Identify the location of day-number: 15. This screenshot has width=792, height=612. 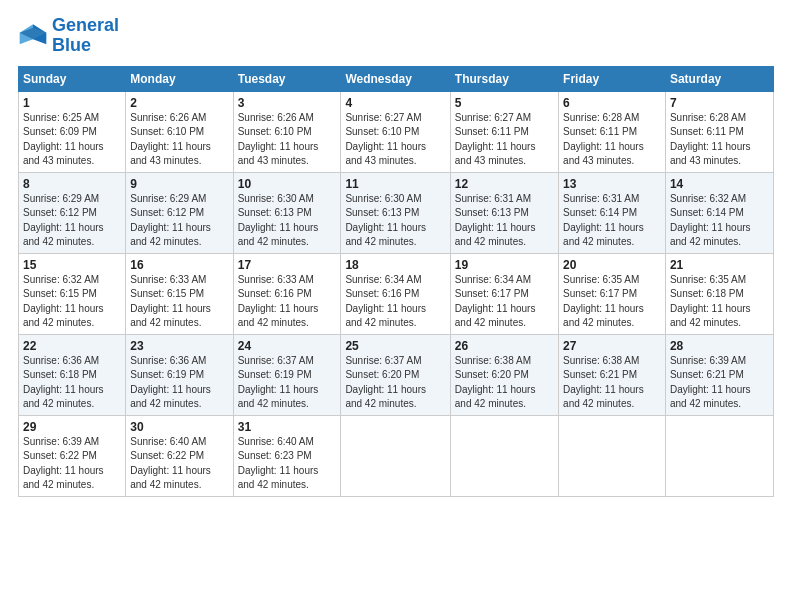
(72, 265).